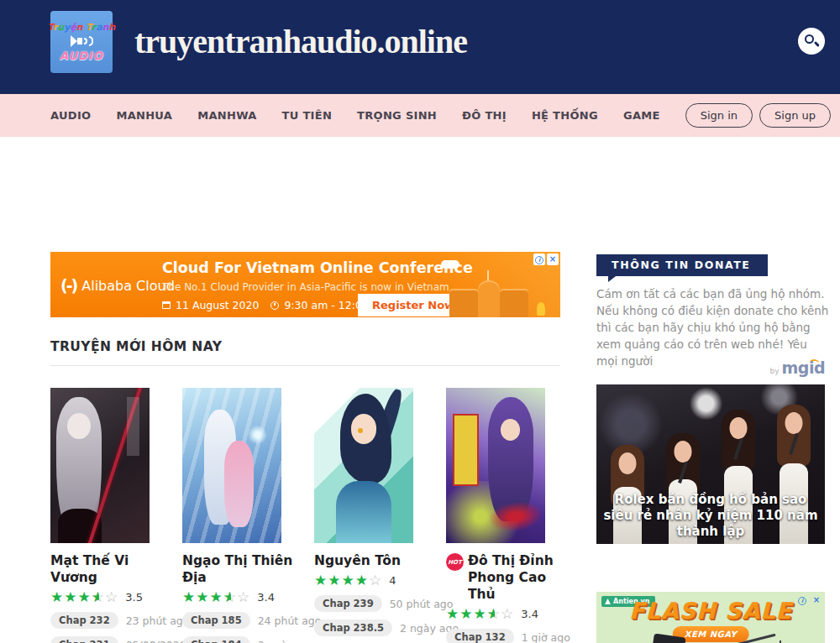  What do you see at coordinates (82, 41) in the screenshot?
I see `speaker-icon` at bounding box center [82, 41].